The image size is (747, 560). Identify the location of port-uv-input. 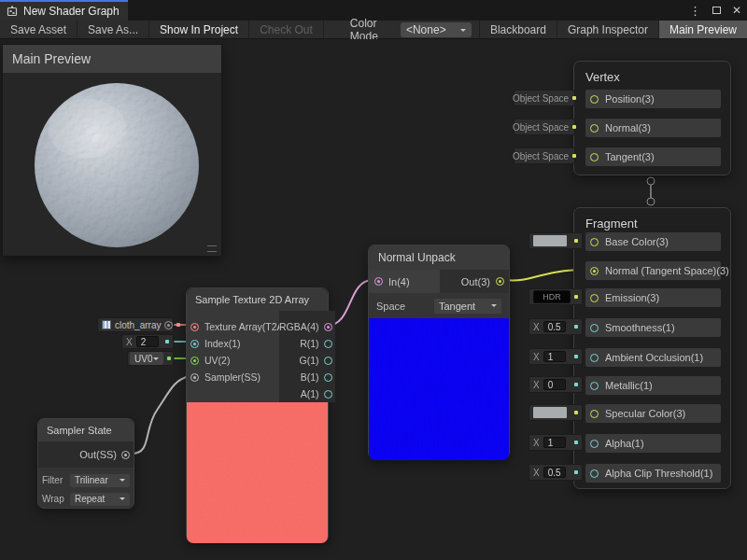
(194, 360).